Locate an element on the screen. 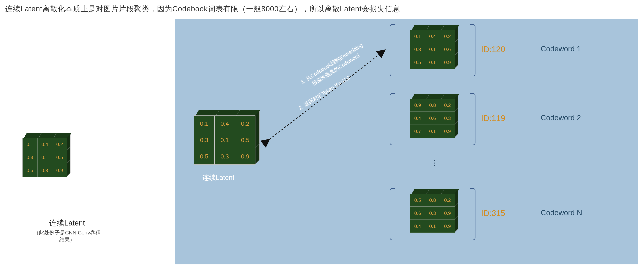 The image size is (644, 270). codeword-2-id: ID:119 is located at coordinates (493, 118).